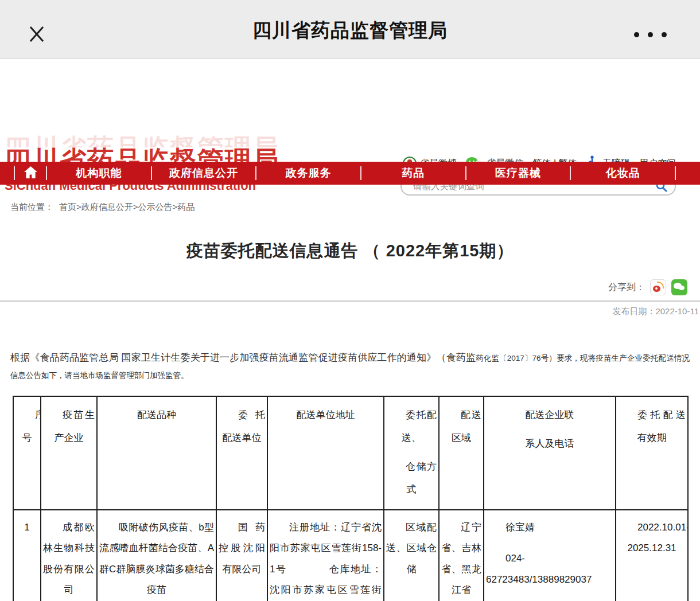  I want to click on menu-dots-icon, so click(651, 34).